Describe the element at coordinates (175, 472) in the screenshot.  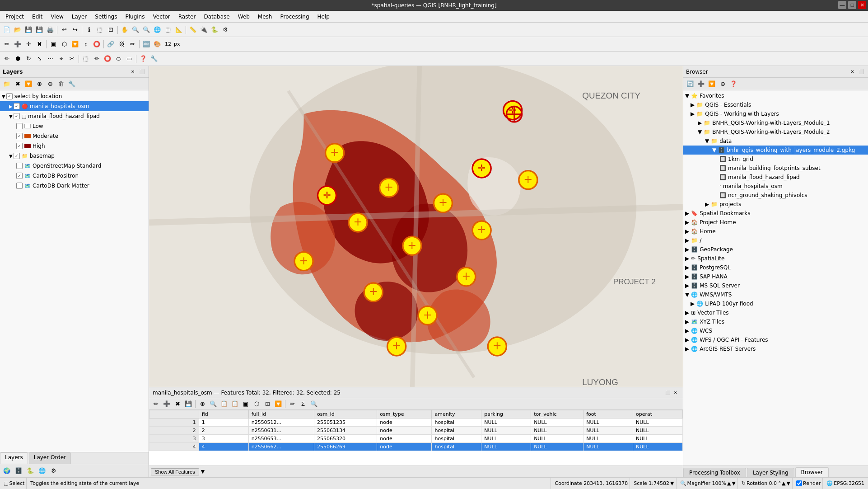
I see `show-all-features-button: Show All Features` at that location.